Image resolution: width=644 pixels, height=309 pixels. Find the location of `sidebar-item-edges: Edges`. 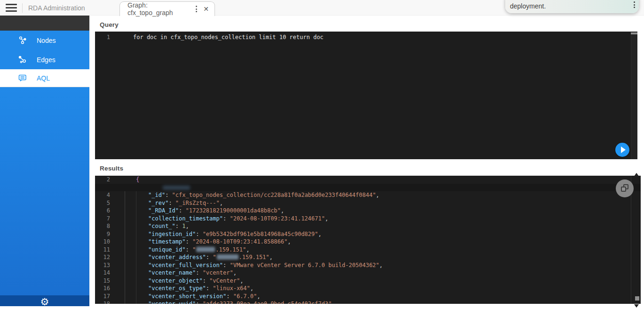

sidebar-item-edges: Edges is located at coordinates (45, 59).